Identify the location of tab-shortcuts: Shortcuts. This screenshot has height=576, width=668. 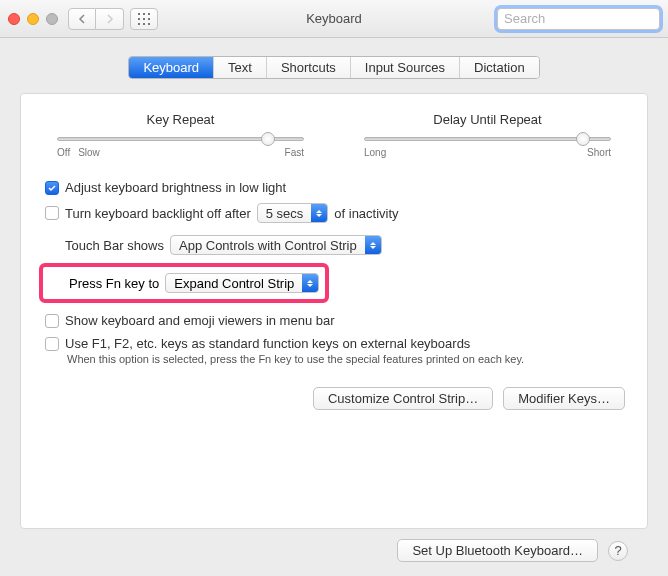
(309, 68).